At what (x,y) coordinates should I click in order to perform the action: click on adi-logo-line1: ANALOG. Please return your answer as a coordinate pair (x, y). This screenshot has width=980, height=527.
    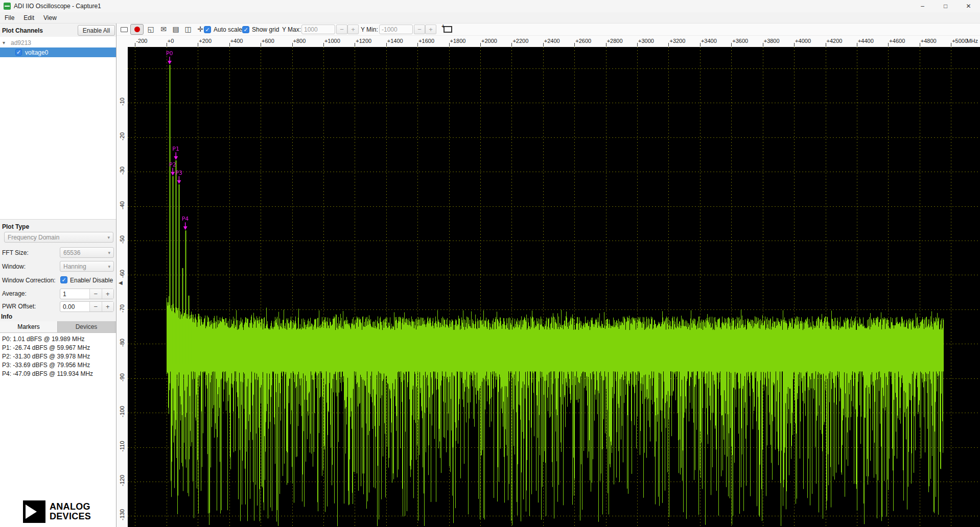
    Looking at the image, I should click on (71, 507).